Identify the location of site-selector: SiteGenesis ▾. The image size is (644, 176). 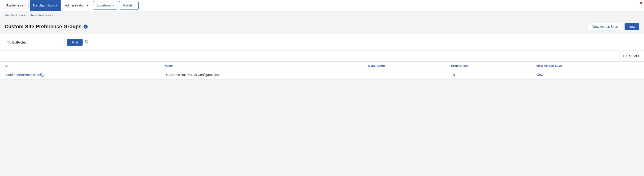
(16, 5).